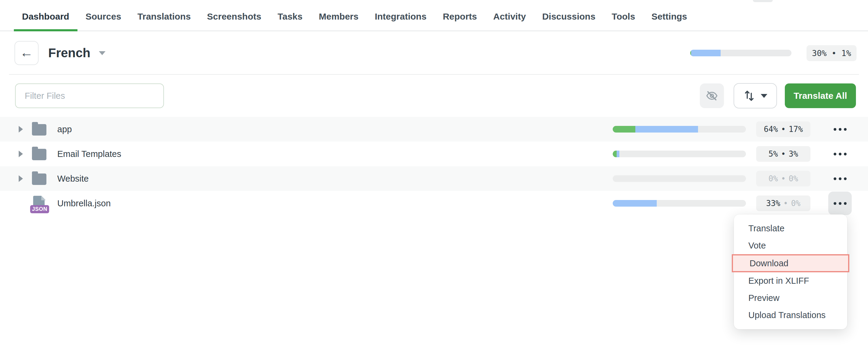 The width and height of the screenshot is (868, 350). What do you see at coordinates (790, 272) in the screenshot?
I see `row-actions-context-menu: Translate Vote Download Export in XLIFF …` at bounding box center [790, 272].